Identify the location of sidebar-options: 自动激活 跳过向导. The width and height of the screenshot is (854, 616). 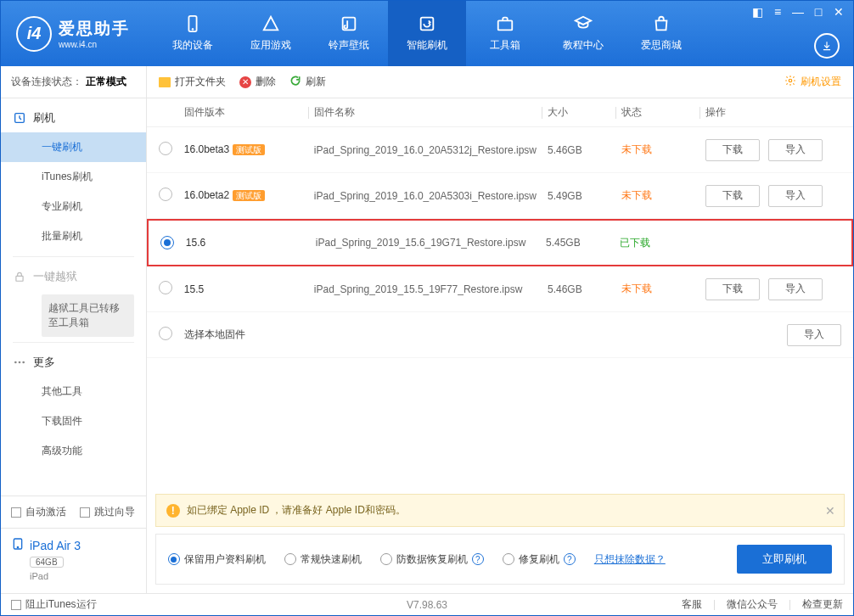
(73, 512).